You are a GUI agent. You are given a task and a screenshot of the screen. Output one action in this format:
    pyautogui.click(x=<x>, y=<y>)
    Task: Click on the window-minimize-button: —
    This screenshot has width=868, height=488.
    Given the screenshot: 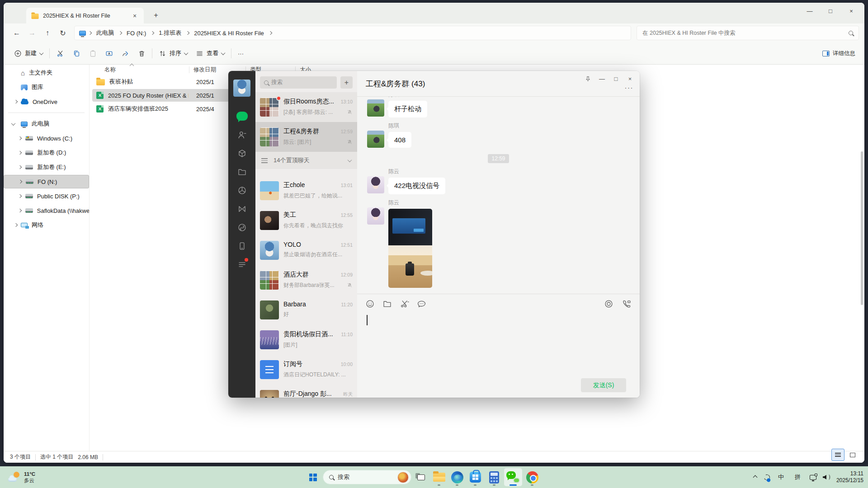 What is the action you would take?
    pyautogui.click(x=810, y=11)
    